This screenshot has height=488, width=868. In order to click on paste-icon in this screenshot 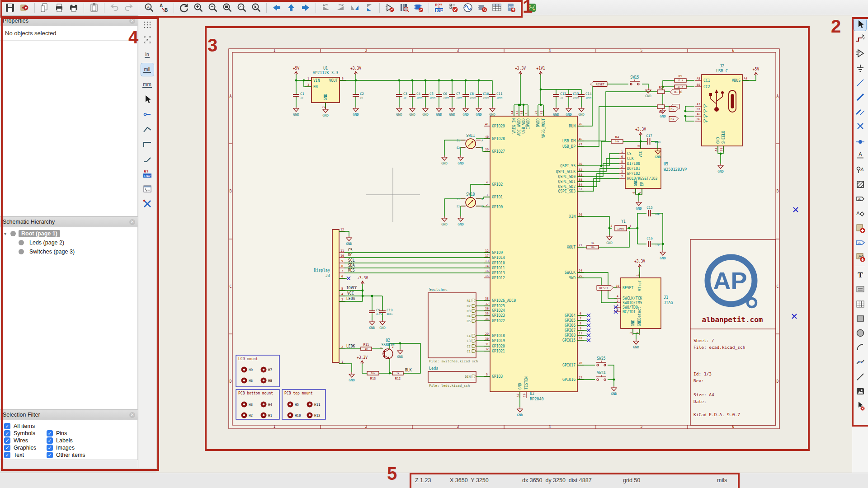, I will do `click(94, 8)`.